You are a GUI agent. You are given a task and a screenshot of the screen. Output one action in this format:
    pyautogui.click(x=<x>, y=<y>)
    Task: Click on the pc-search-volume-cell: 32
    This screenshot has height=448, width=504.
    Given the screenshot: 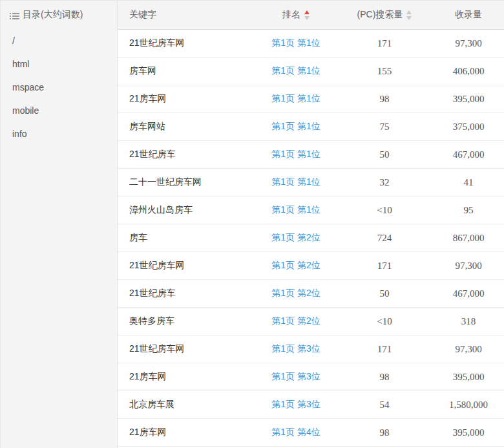 What is the action you would take?
    pyautogui.click(x=384, y=182)
    